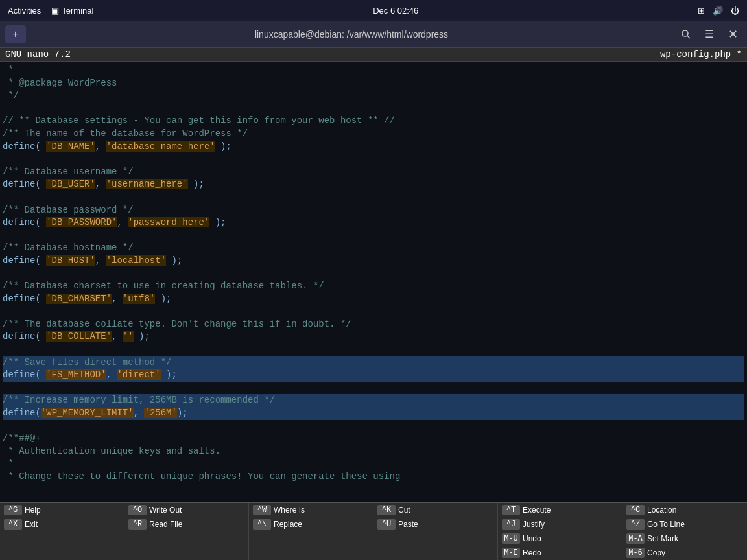 This screenshot has width=747, height=560. What do you see at coordinates (374, 286) in the screenshot?
I see `editor-line: /** Database charset to use in creating …` at bounding box center [374, 286].